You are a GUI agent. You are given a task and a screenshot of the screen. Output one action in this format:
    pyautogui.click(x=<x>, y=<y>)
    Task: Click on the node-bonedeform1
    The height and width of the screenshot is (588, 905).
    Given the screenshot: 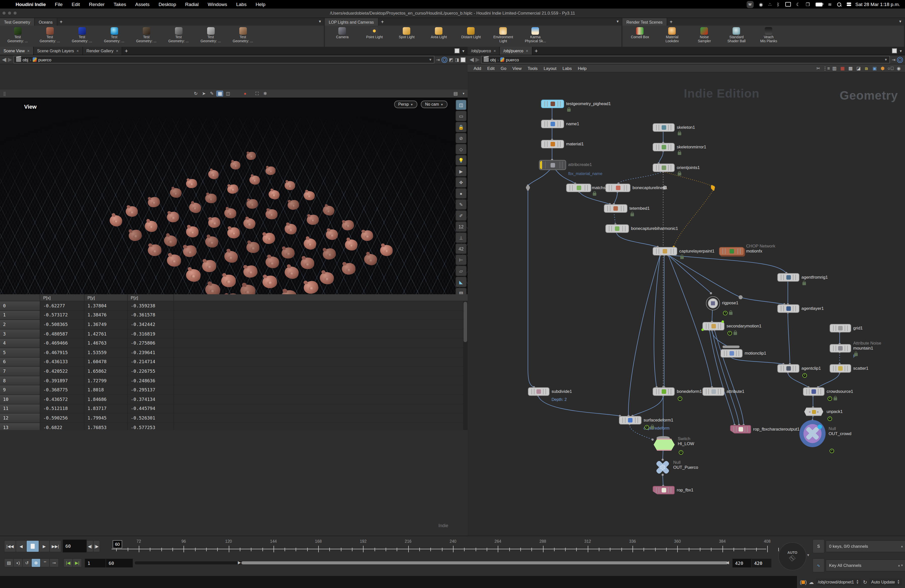 What is the action you would take?
    pyautogui.click(x=664, y=392)
    